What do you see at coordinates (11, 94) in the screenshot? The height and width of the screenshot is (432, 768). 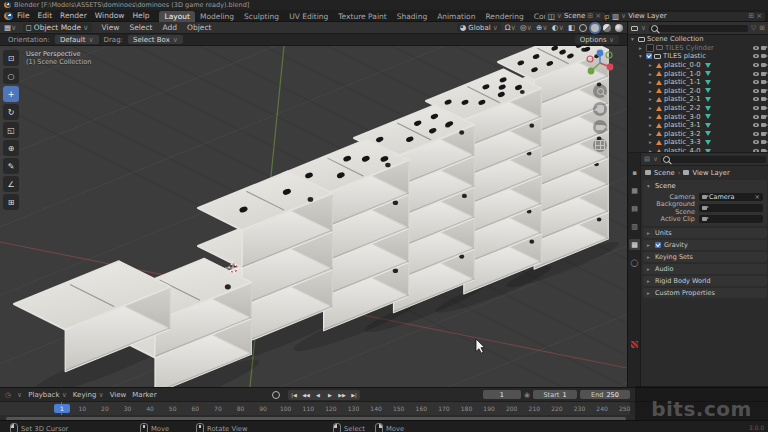 I see `tool-move: +` at bounding box center [11, 94].